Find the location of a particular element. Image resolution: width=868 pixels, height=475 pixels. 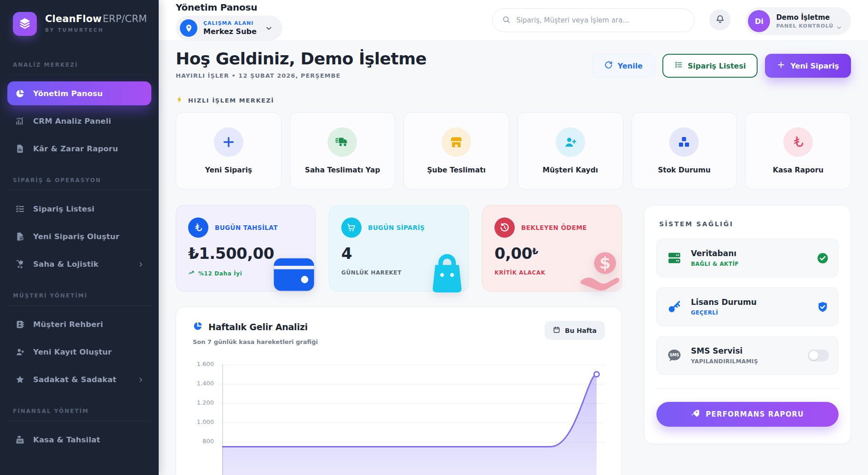

stat-card-header: BUGÜN SİPARİŞ is located at coordinates (399, 228).